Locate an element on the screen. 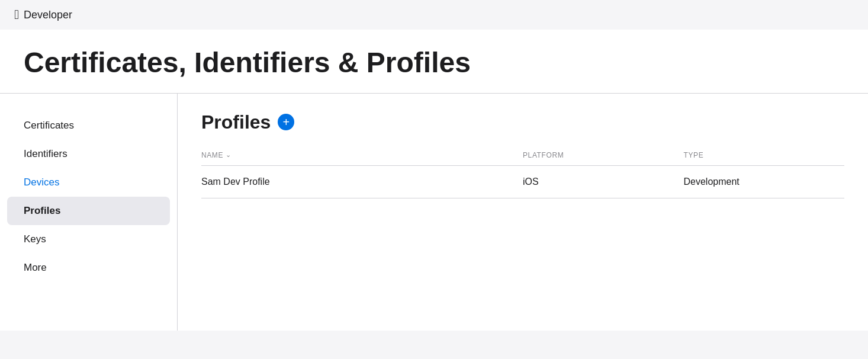 This screenshot has height=359, width=868. sidebar-item-profiles: Profiles is located at coordinates (89, 211).